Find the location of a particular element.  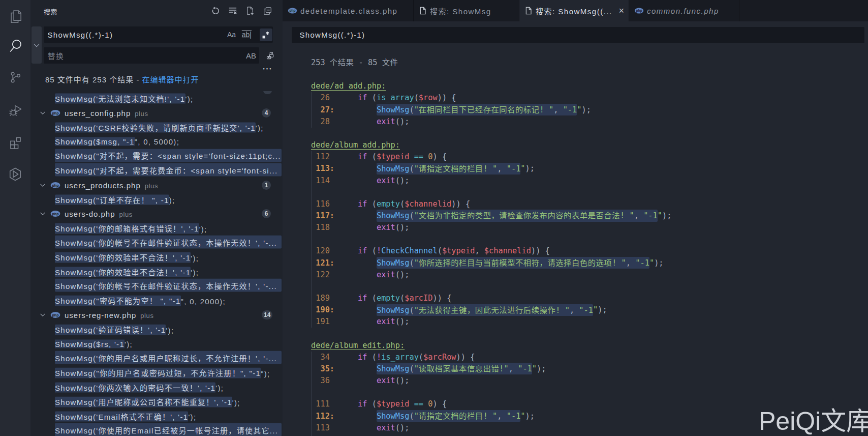

match-line: ShowMsg('你的邮箱格式有错误！', '-1'); is located at coordinates (131, 228).